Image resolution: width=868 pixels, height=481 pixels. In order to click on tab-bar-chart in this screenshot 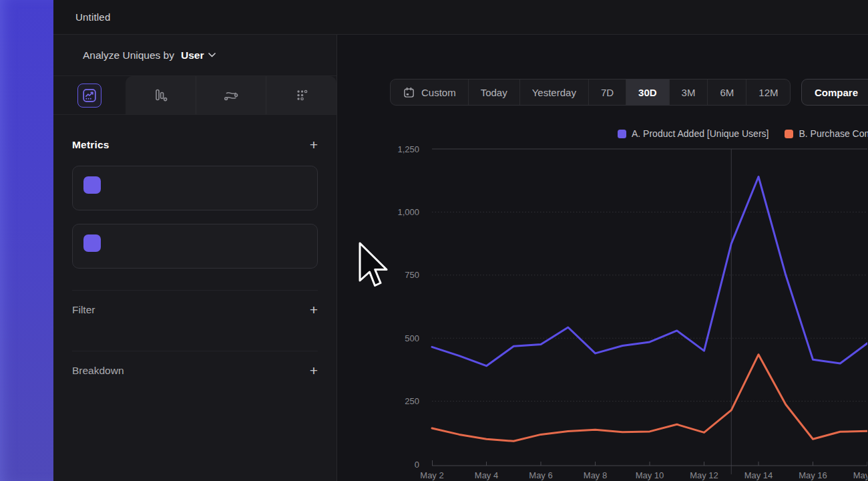, I will do `click(160, 95)`.